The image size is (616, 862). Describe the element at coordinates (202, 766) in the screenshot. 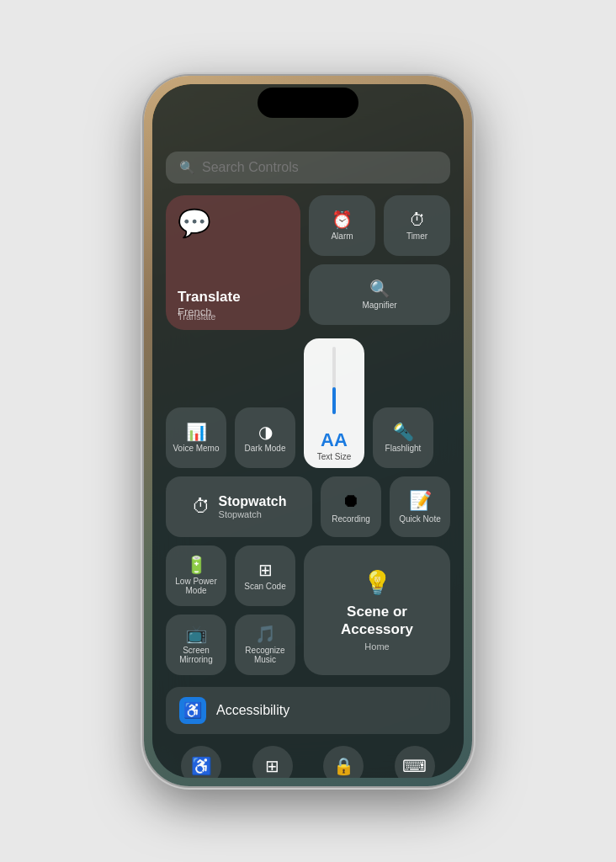

I see `dock-accessibility-icon: ♿` at that location.